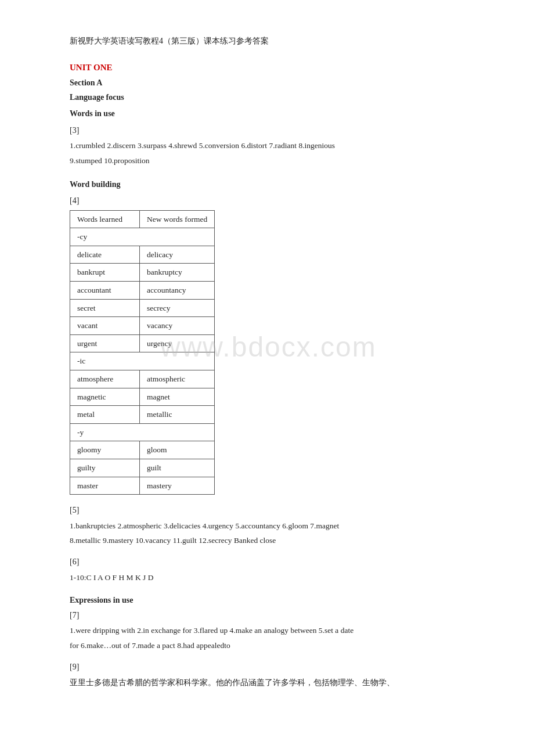 The height and width of the screenshot is (756, 534). What do you see at coordinates (143, 451) in the screenshot?
I see `table-row: gloomy gloom` at bounding box center [143, 451].